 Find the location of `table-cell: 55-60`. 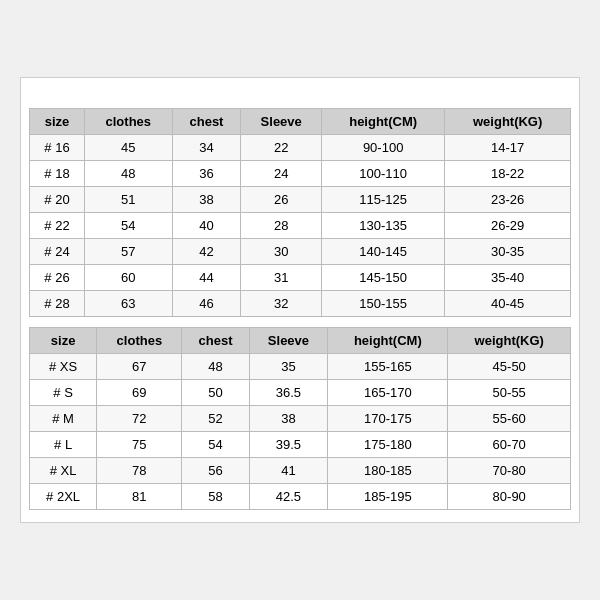

table-cell: 55-60 is located at coordinates (510, 419).